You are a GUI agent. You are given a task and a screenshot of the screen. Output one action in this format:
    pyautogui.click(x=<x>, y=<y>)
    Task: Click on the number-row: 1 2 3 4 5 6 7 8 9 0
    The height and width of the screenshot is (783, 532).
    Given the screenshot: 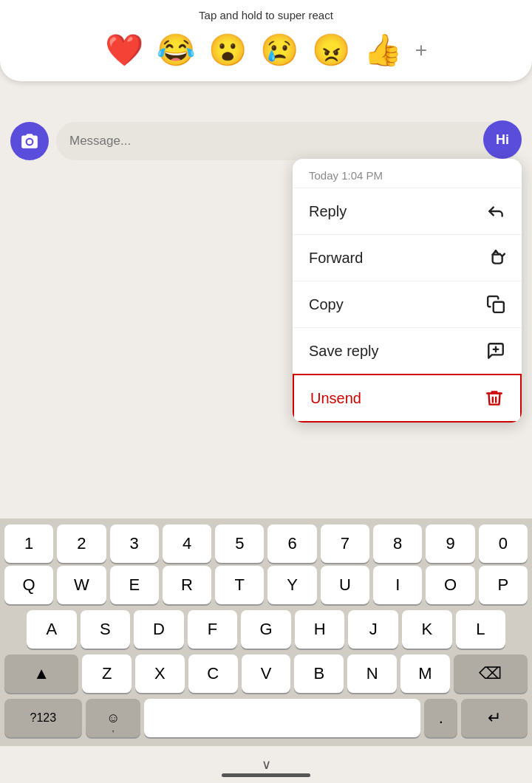 What is the action you would take?
    pyautogui.click(x=266, y=542)
    